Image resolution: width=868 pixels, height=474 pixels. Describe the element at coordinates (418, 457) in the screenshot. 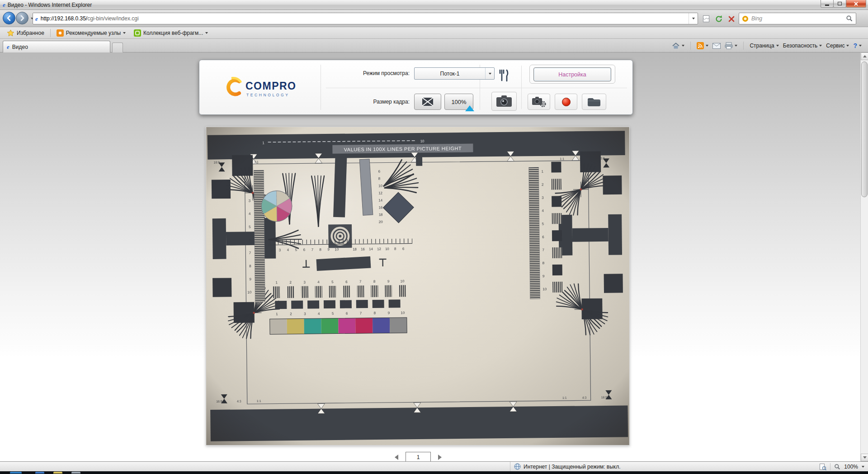

I see `pager-page-box: 1` at that location.